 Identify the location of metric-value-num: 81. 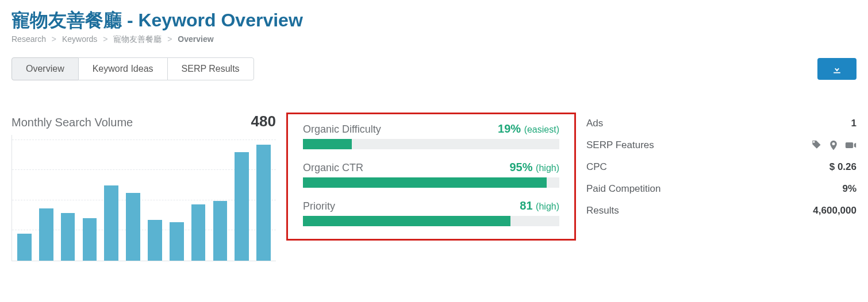
(526, 206).